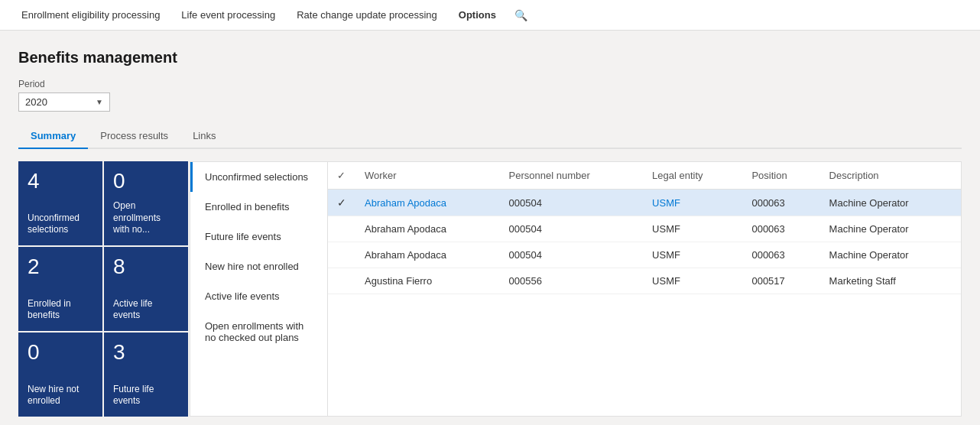  Describe the element at coordinates (103, 375) in the screenshot. I see `cards-row-bot: 0 New hire not enrolled 3 Future life ev…` at that location.